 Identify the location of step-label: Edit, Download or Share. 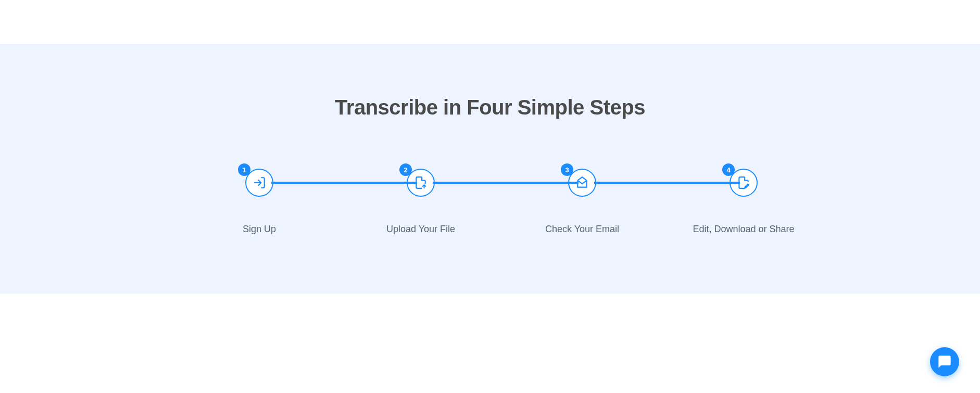
(744, 229).